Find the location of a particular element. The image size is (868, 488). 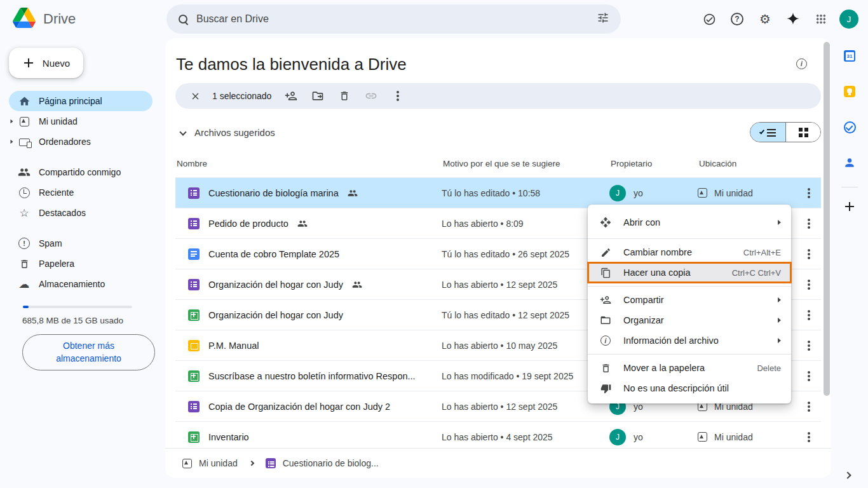

list-view-button is located at coordinates (768, 132).